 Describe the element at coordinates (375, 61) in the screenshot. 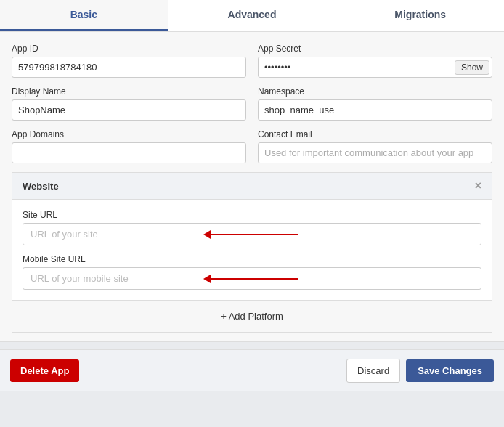

I see `app-secret-group: App Secret Show` at that location.